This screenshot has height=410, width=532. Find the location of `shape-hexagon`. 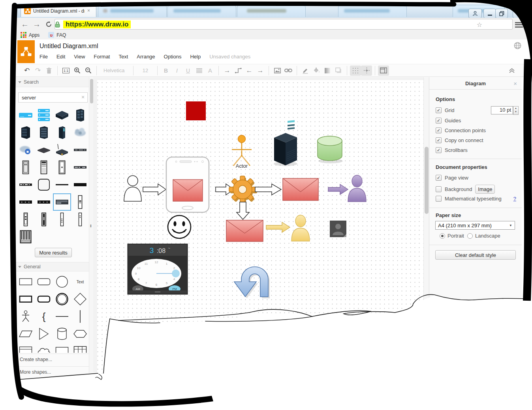

shape-hexagon is located at coordinates (80, 334).